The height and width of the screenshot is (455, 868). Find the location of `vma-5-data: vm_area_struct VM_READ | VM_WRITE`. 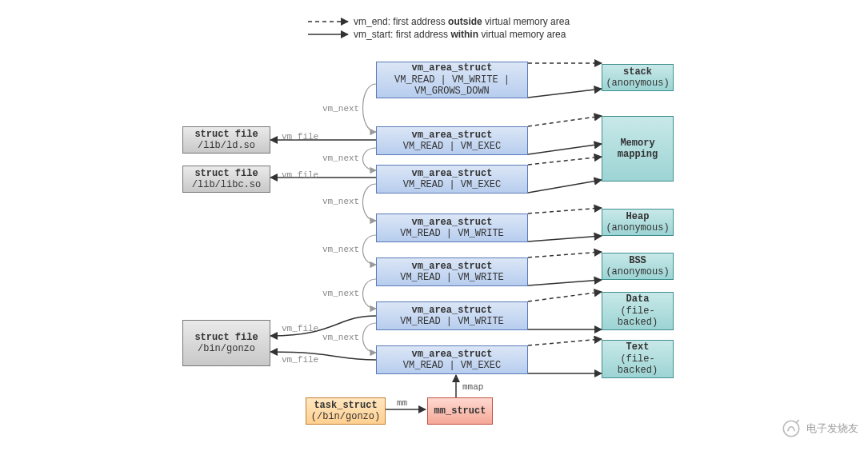

vma-5-data: vm_area_struct VM_READ | VM_WRITE is located at coordinates (452, 316).